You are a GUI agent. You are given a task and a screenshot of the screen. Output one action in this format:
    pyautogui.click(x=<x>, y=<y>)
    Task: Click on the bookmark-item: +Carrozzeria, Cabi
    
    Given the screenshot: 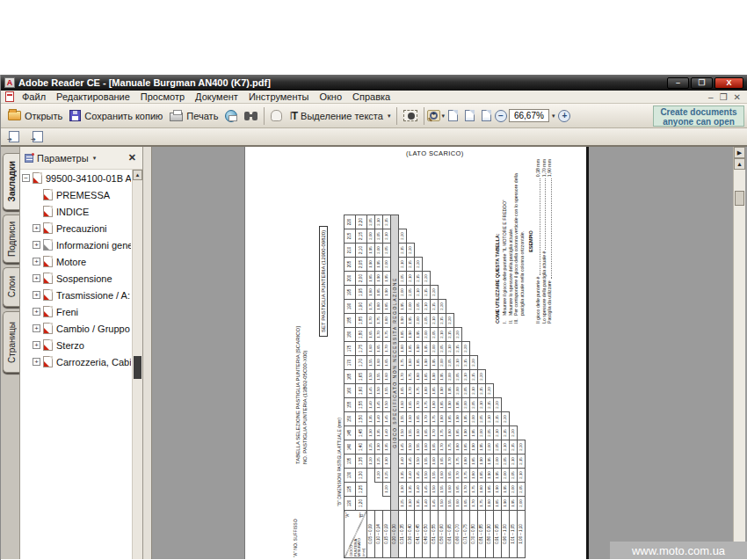 What is the action you would take?
    pyautogui.click(x=76, y=362)
    